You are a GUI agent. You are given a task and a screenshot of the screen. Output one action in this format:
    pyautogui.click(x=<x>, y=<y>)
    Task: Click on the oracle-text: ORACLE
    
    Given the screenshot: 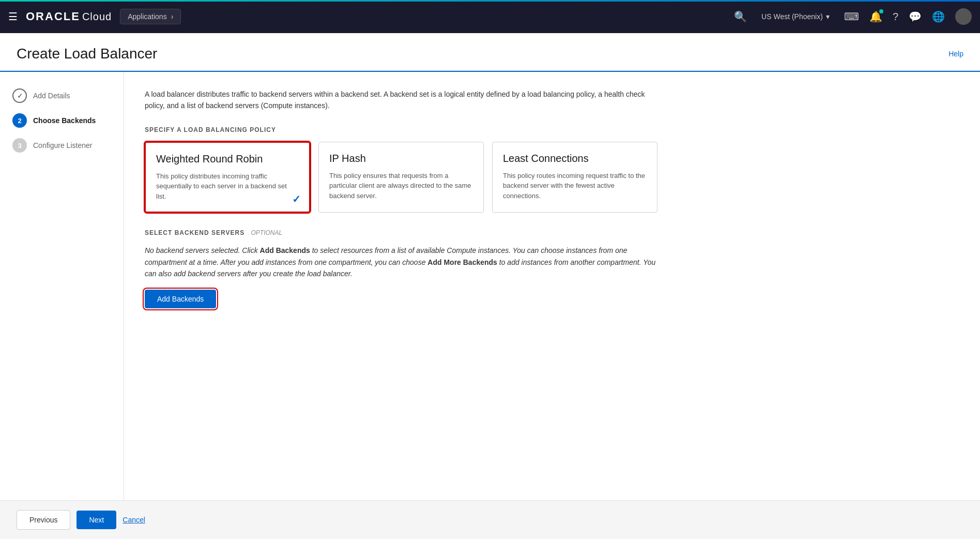 What is the action you would take?
    pyautogui.click(x=53, y=17)
    